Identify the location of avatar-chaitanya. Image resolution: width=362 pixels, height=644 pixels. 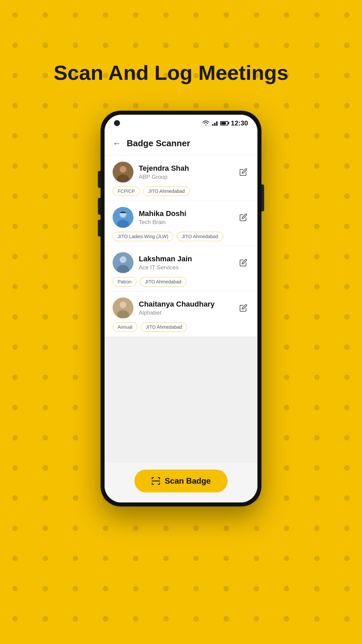
(123, 308).